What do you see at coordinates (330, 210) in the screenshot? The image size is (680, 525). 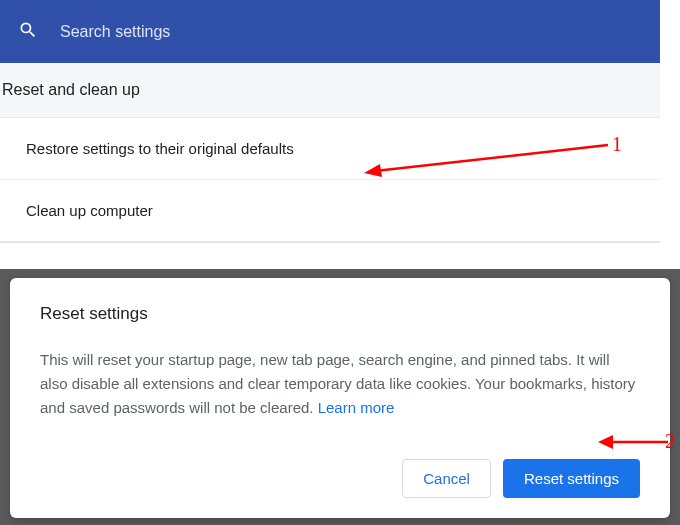 I see `cleanup-computer-row: Clean up computer` at bounding box center [330, 210].